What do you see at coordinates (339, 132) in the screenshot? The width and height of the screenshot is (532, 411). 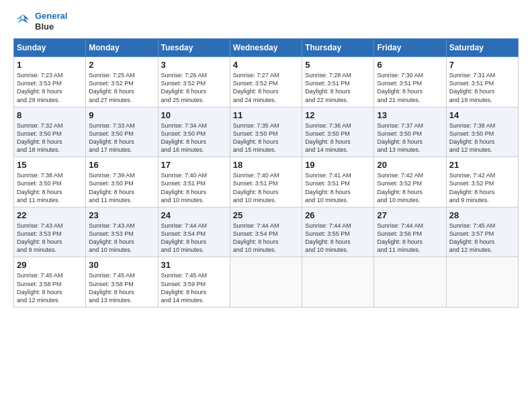 I see `day-cell: 12Sunrise: 7:36 AMSunset: 3:50 PMDayligh…` at bounding box center [339, 132].